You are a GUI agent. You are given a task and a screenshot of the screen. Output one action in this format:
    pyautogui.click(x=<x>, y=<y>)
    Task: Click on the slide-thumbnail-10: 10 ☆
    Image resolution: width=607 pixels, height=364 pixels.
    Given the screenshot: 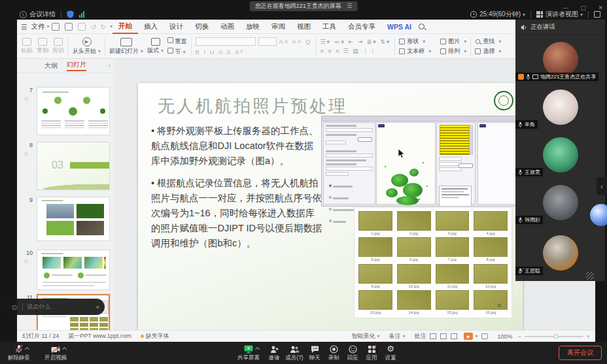 What is the action you would take?
    pyautogui.click(x=75, y=270)
    